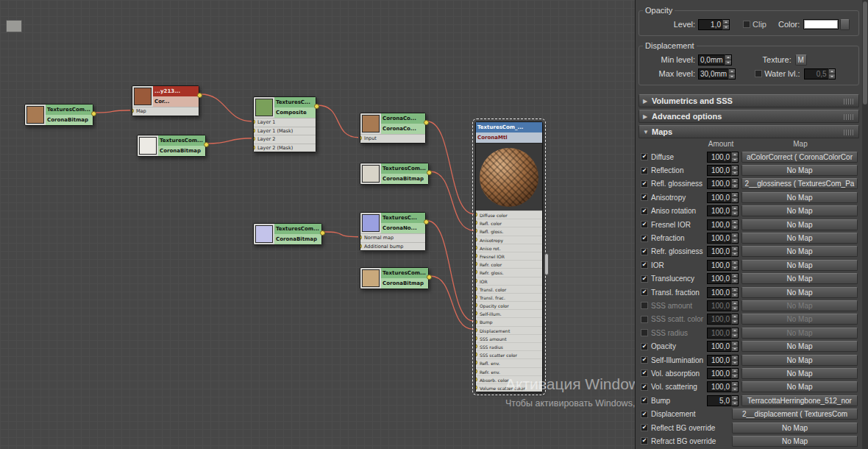  What do you see at coordinates (800, 211) in the screenshot?
I see `aniso-rotation-map-button: No Map` at bounding box center [800, 211].